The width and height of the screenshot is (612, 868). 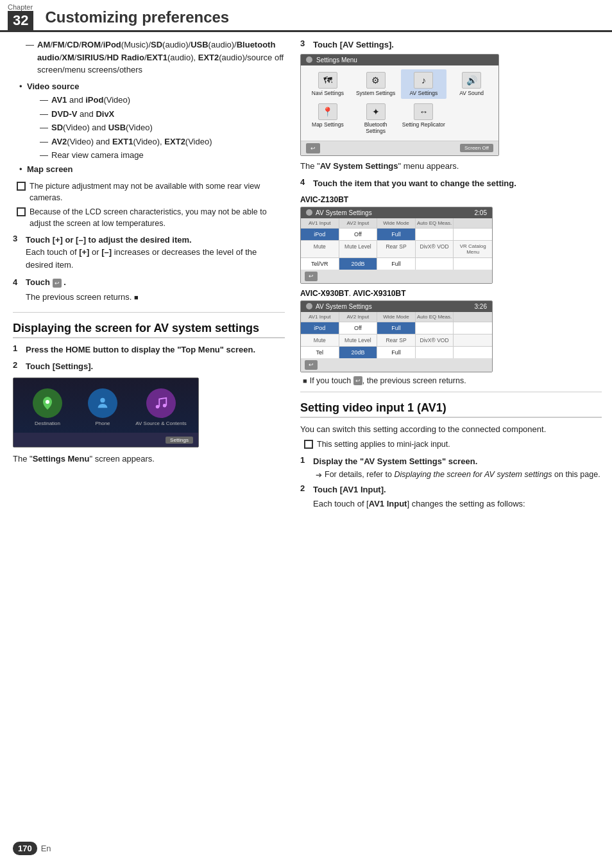 I want to click on av2-h4: Auto EQ Meas., so click(x=435, y=317).